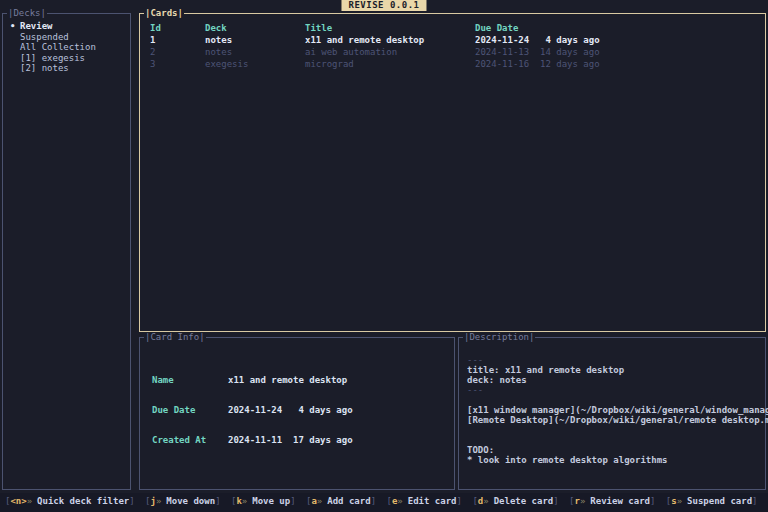  Describe the element at coordinates (620, 28) in the screenshot. I see `col-header-due-date: Due Date` at that location.